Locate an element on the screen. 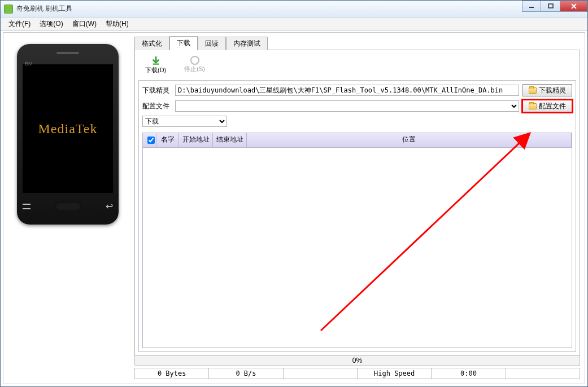  app-icon is located at coordinates (8, 9).